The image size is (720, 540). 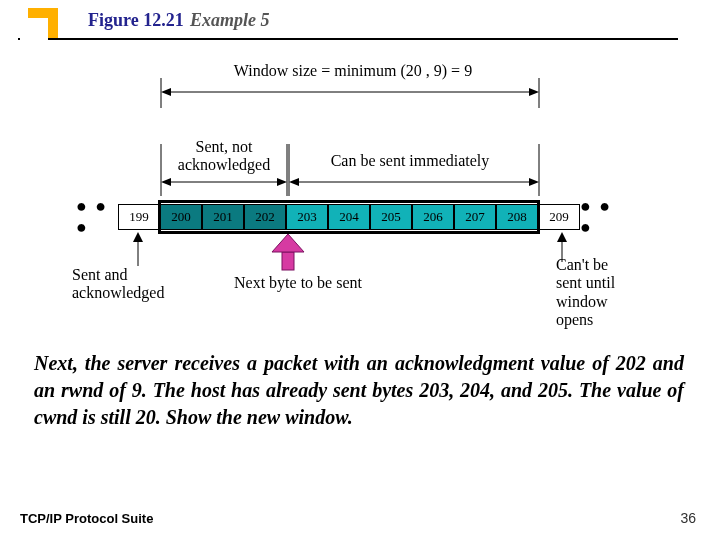 I want to click on figure-number: Figure 12.21, so click(x=136, y=20).